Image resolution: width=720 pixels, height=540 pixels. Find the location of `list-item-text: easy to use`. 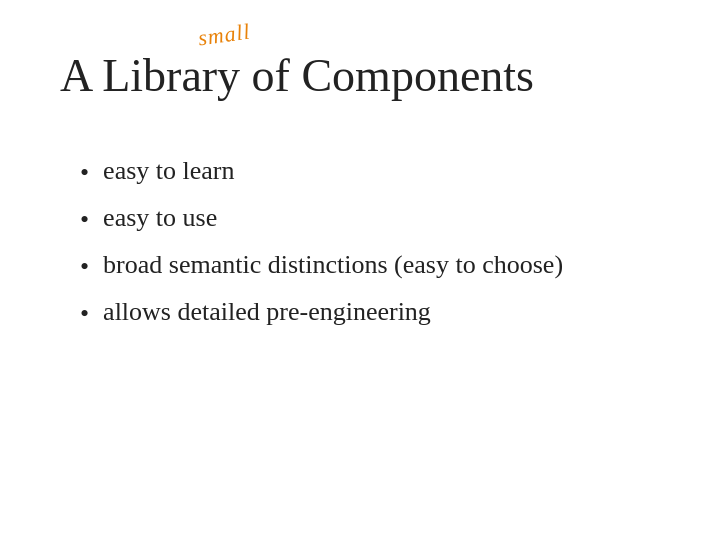

list-item-text: easy to use is located at coordinates (160, 218).